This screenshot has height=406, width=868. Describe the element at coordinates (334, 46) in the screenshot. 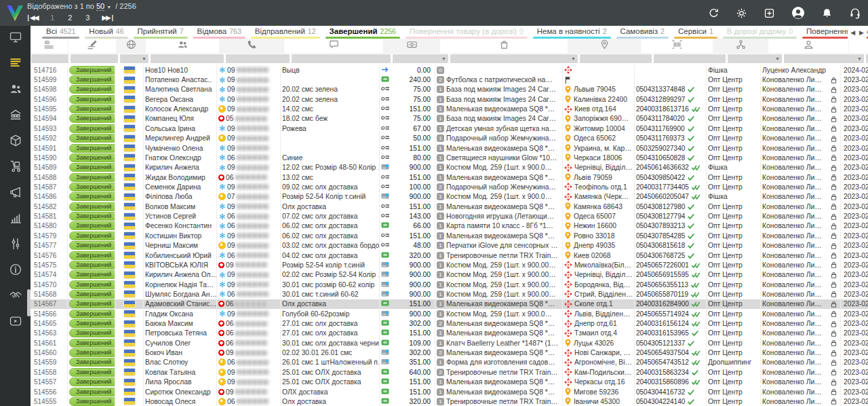

I see `col-comment-header` at that location.